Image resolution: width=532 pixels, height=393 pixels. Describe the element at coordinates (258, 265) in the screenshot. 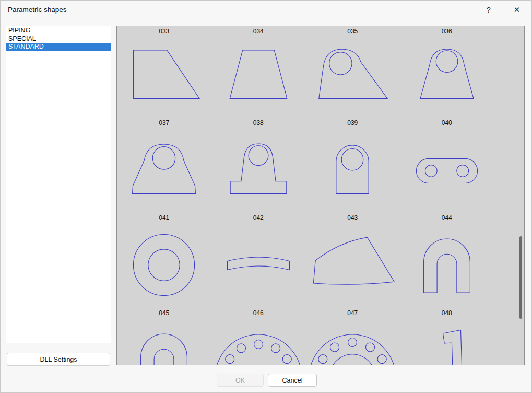

I see `curved-strip-icon` at that location.